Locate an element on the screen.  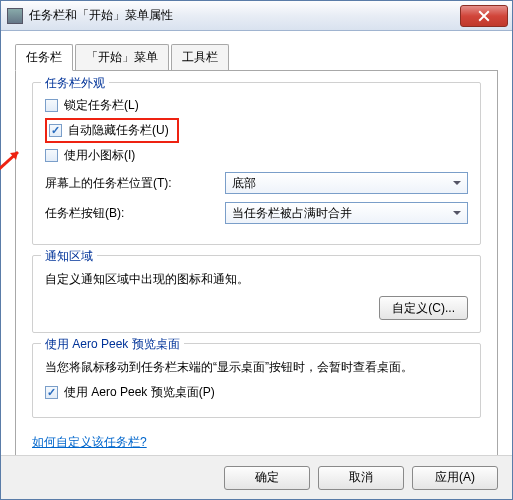
row-aero-peek: 使用 Aero Peek 预览桌面(P) is located at coordinates (256, 392).